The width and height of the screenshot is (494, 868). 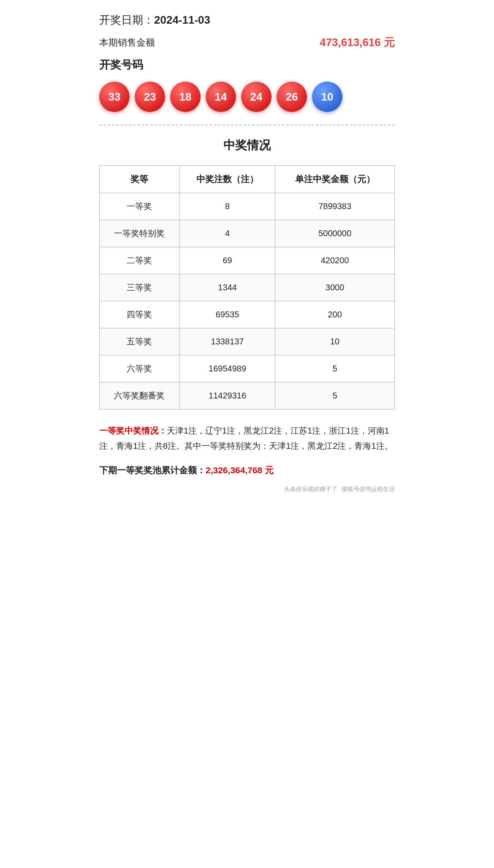 I want to click on sales-row: 本期销售金额 473,613,616 元, so click(x=247, y=42).